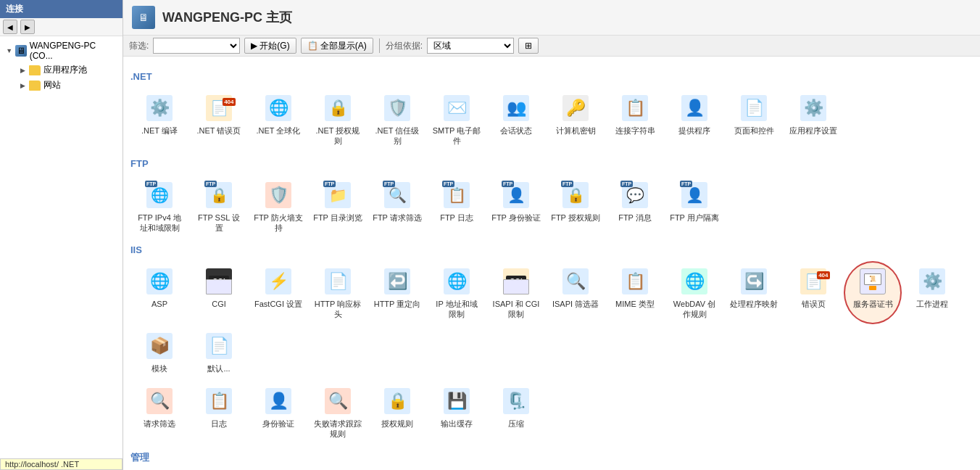  Describe the element at coordinates (635, 119) in the screenshot. I see `icon-item-conn-string: 📋连接字符串` at that location.